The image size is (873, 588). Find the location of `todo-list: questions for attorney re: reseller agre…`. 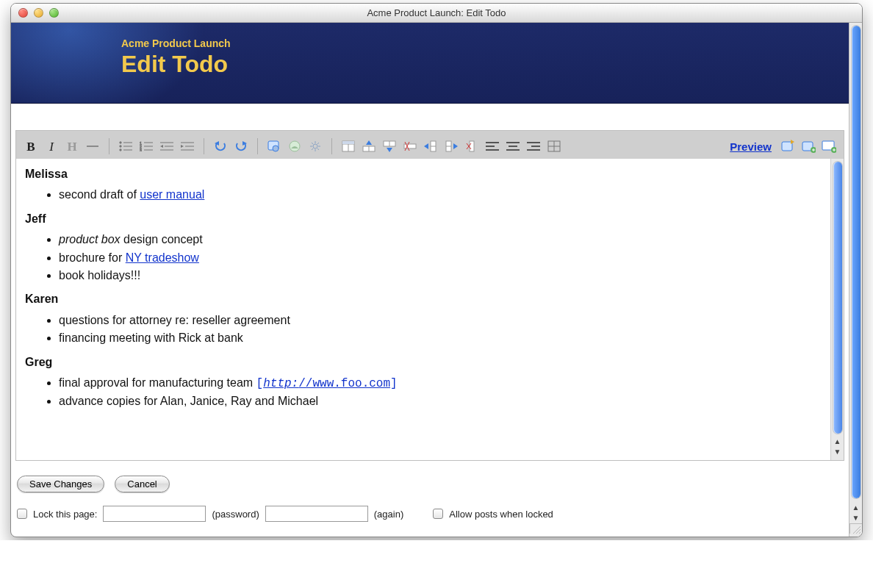

todo-list: questions for attorney re: reseller agre… is located at coordinates (423, 329).